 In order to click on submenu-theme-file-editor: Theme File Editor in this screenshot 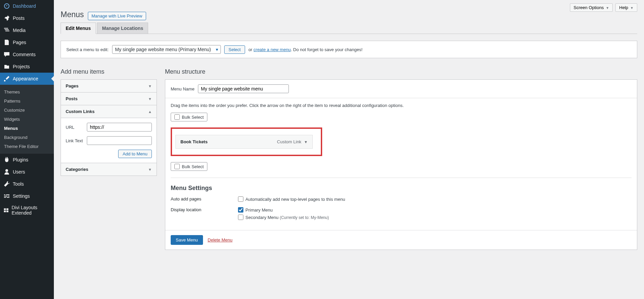, I will do `click(27, 147)`.